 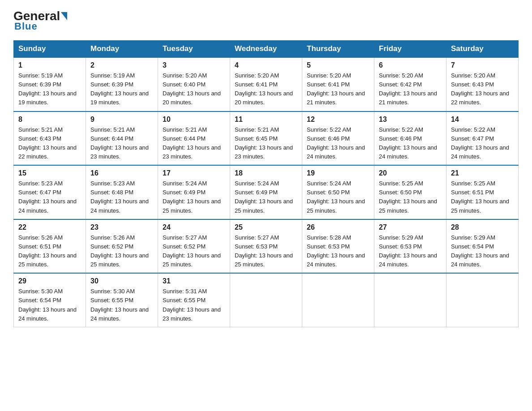 I want to click on day-number: 19, so click(x=338, y=173).